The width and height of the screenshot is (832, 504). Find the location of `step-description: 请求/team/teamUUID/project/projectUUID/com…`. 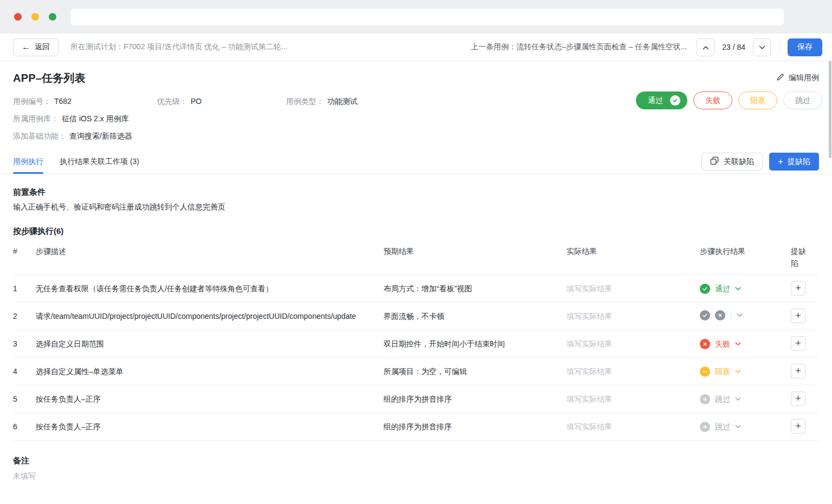

step-description: 请求/team/teamUUID/project/projectUUID/com… is located at coordinates (210, 316).